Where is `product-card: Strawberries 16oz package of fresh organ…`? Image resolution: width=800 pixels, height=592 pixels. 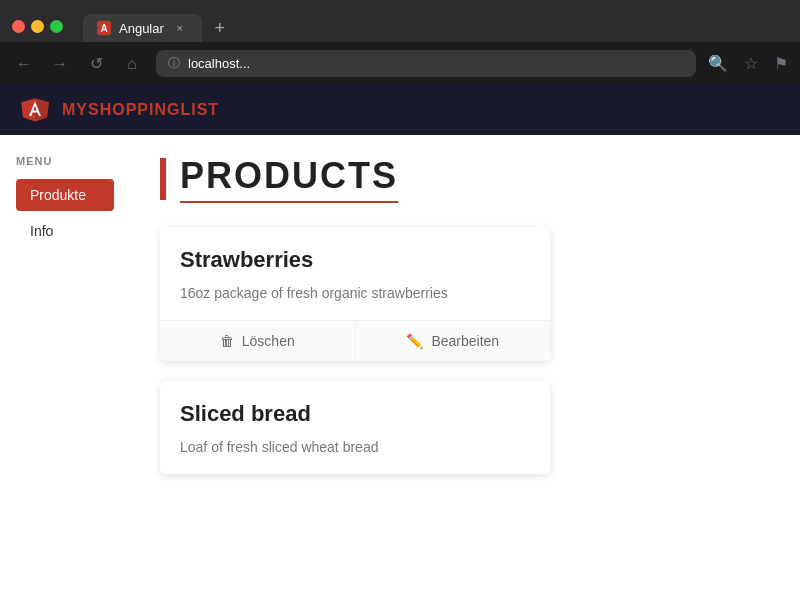
product-card: Strawberries 16oz package of fresh organ… is located at coordinates (355, 294).